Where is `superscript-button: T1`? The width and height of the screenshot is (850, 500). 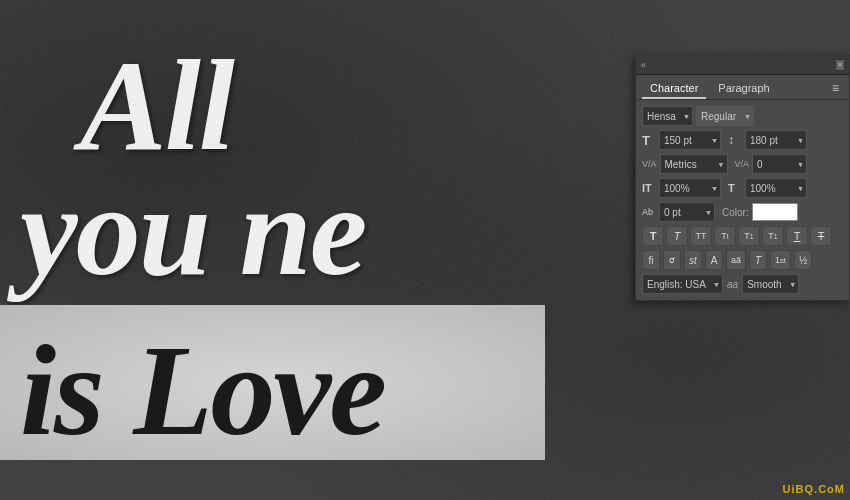
superscript-button: T1 is located at coordinates (749, 236).